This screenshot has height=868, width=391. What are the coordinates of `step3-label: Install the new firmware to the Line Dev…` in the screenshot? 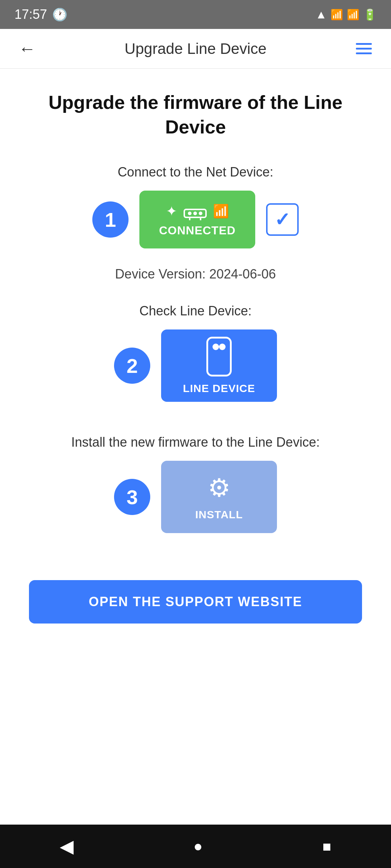 It's located at (196, 442).